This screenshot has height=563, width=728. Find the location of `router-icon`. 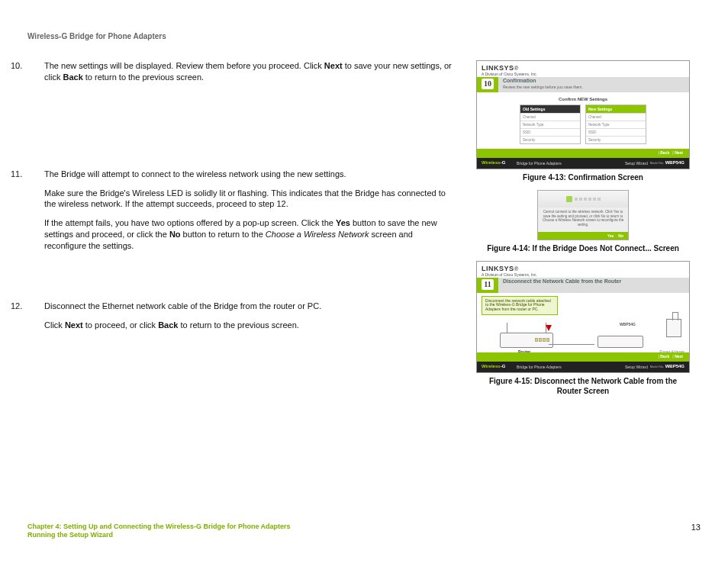

router-icon is located at coordinates (527, 340).